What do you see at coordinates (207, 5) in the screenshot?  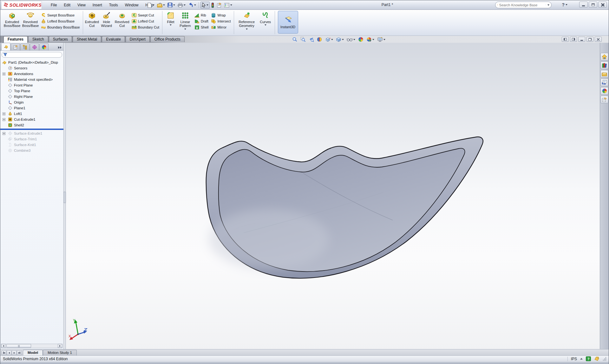 I see `select-dropdown` at bounding box center [207, 5].